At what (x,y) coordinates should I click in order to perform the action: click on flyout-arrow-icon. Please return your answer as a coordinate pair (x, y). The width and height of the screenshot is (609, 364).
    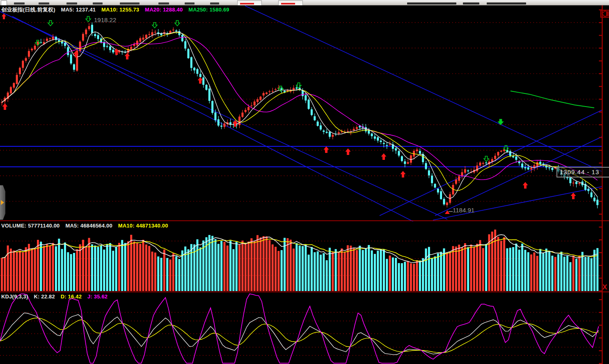
    Looking at the image, I should click on (2, 202).